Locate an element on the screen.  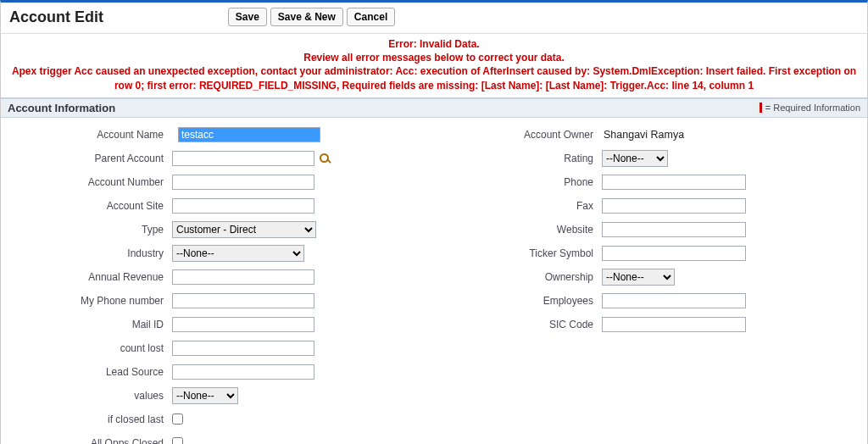
label-annual-revenue: Annual Revenue is located at coordinates (88, 277).